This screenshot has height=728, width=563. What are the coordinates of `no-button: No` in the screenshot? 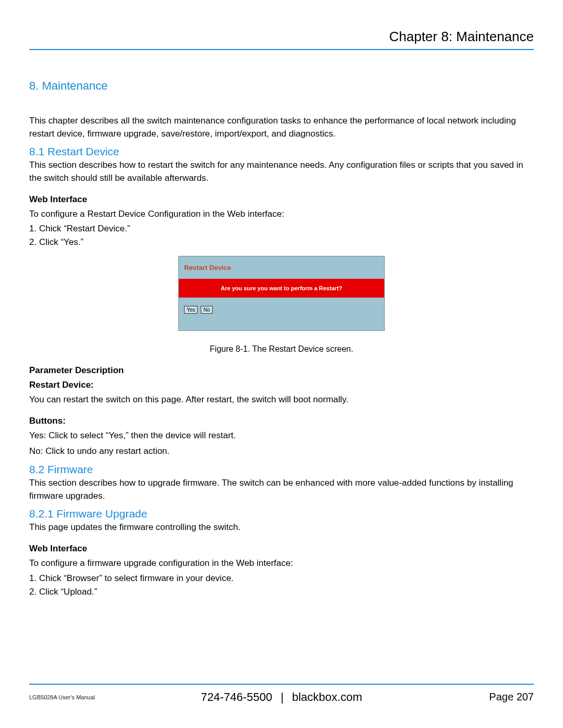 It's located at (206, 310).